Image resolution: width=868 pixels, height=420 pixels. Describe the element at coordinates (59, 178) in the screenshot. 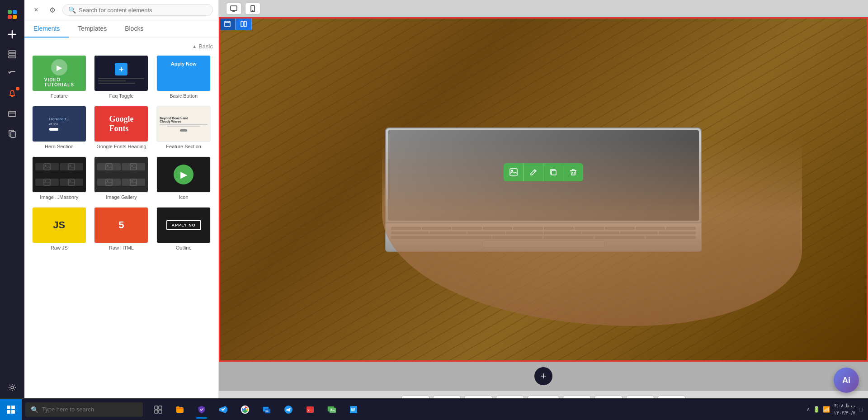

I see `element-image-masonry: Image ...Masonry` at that location.